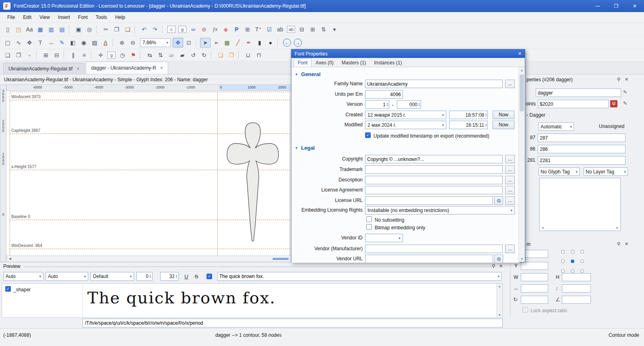 The image size is (644, 346). I want to click on update-timestamp-checkbox: ✓, so click(368, 135).